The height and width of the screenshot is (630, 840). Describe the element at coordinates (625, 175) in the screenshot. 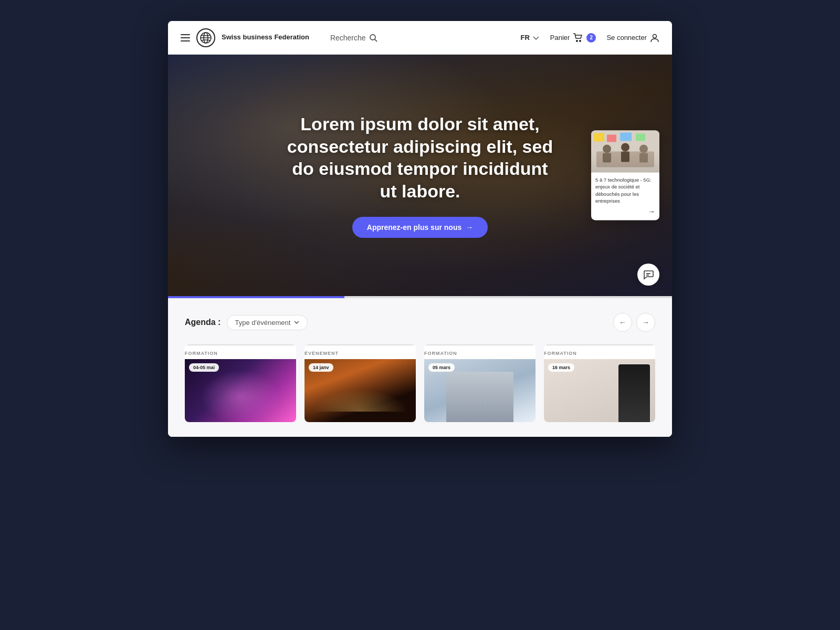

I see `hero-side-card: 5 à 7 technologique - 5G: enjeux de soci…` at that location.